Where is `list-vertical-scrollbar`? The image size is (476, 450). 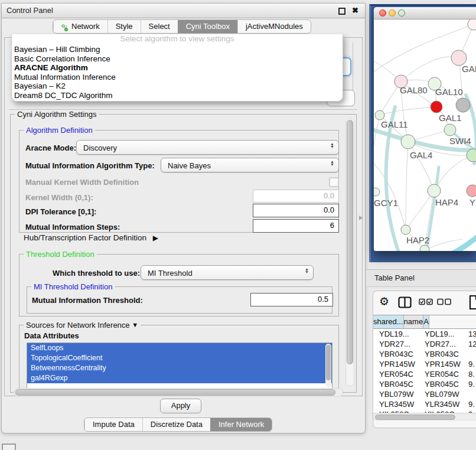
list-vertical-scrollbar is located at coordinates (328, 366).